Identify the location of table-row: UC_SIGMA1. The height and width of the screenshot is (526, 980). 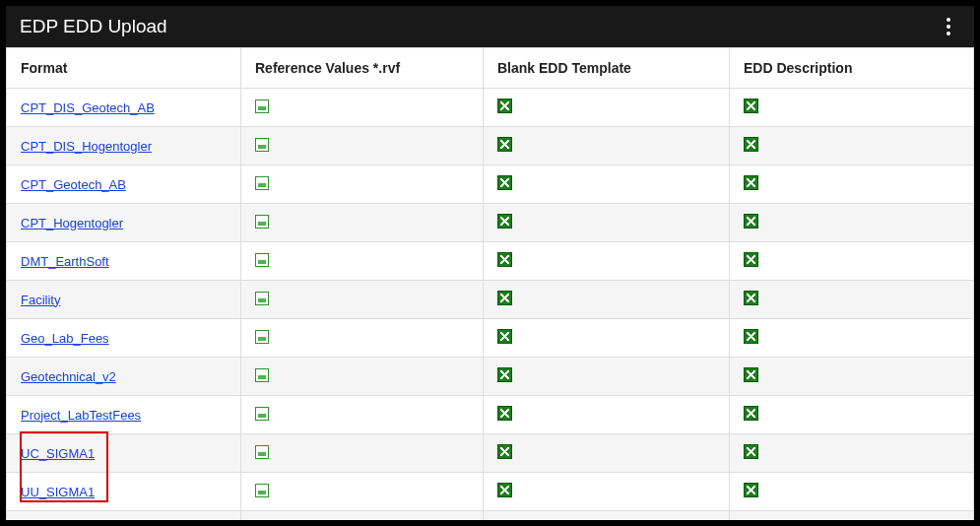
(490, 453).